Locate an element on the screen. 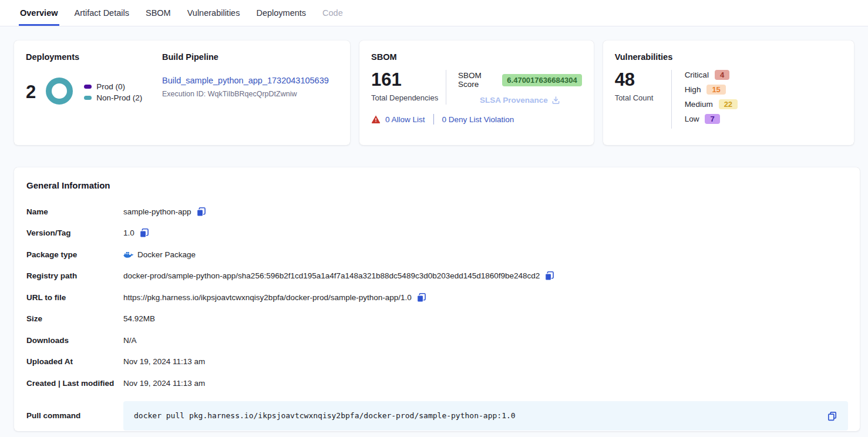 Image resolution: width=868 pixels, height=437 pixels. docker-icon is located at coordinates (128, 255).